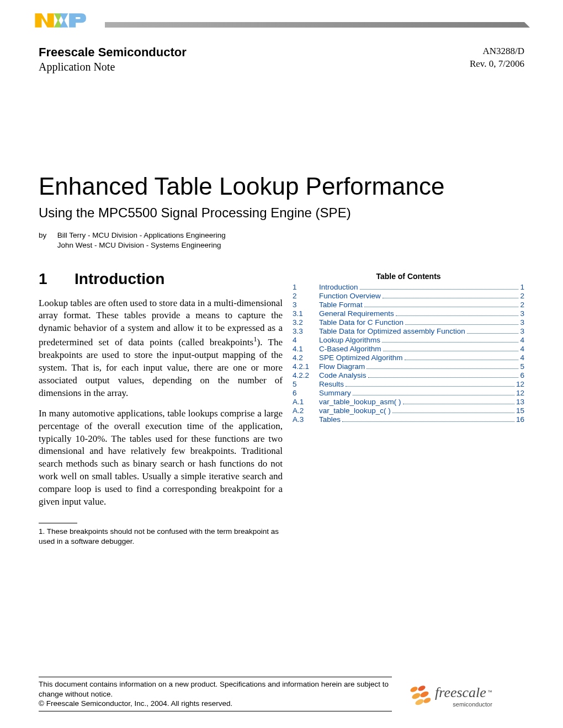  What do you see at coordinates (282, 240) in the screenshot?
I see `byline: by Bill Terry - MCU Division - Applicati…` at bounding box center [282, 240].